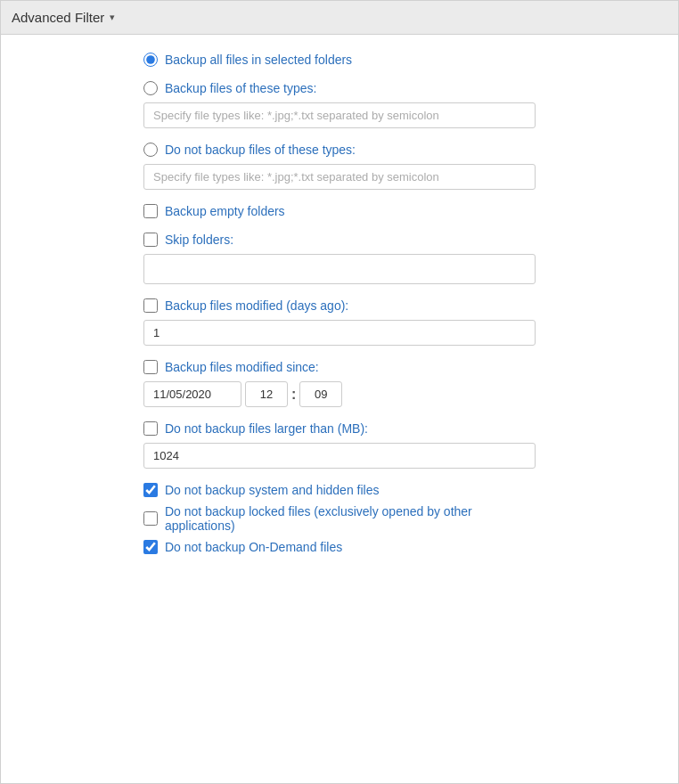  I want to click on backup-modified-days-group: Backup files modified (days ago):, so click(340, 323).